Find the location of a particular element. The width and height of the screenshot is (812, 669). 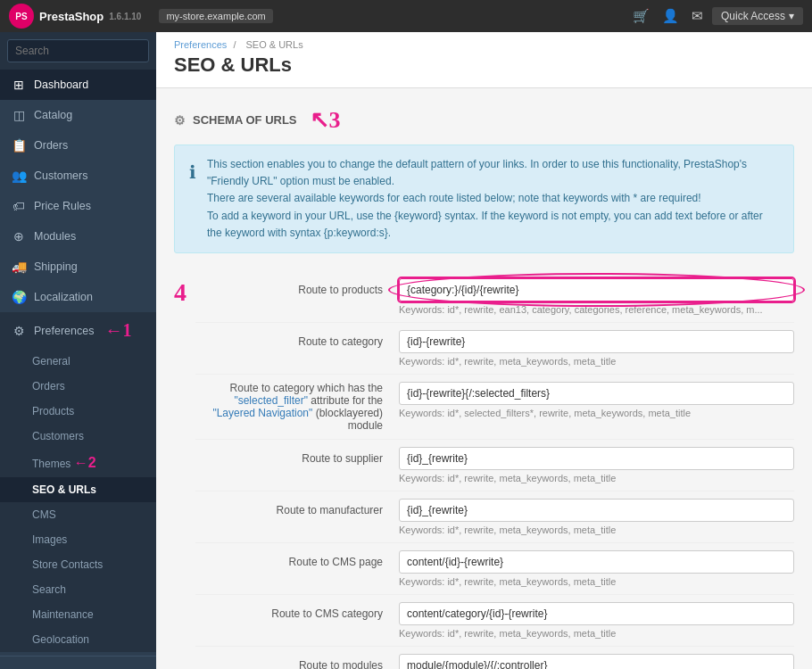

price-rules-icon: 🏷 is located at coordinates (19, 206).